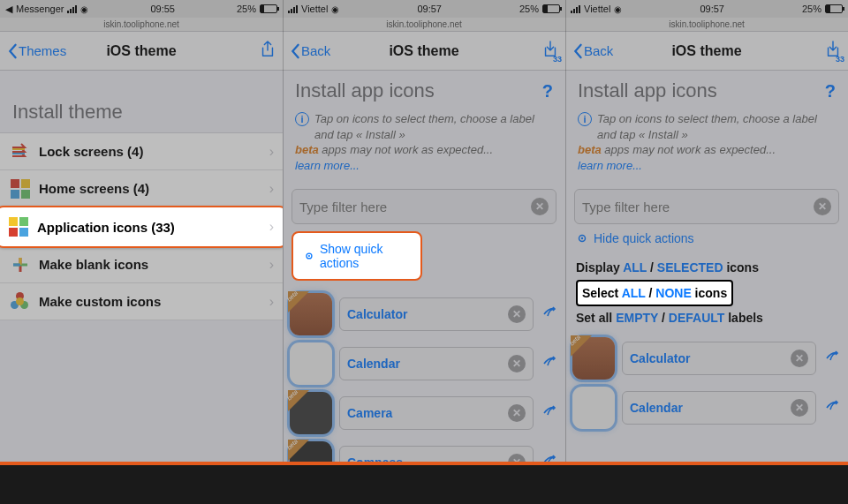 The height and width of the screenshot is (504, 848). Describe the element at coordinates (20, 265) in the screenshot. I see `plus-icon` at that location.